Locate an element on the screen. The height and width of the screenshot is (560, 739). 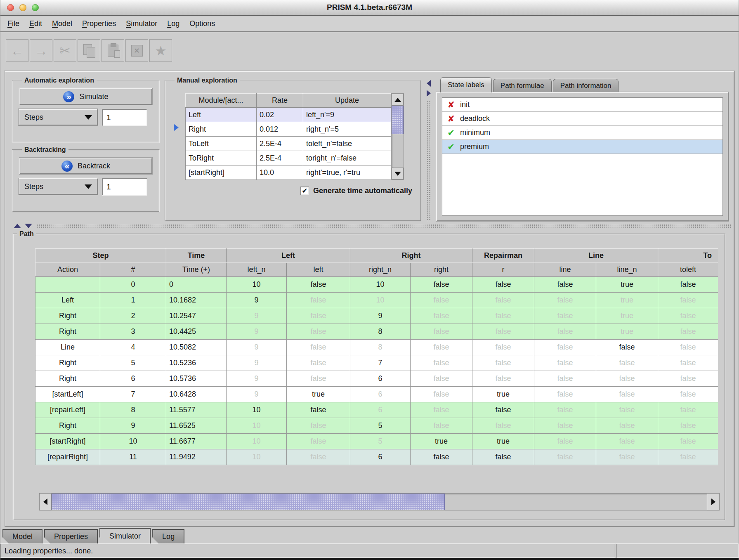
scroll-track is located at coordinates (398, 137).